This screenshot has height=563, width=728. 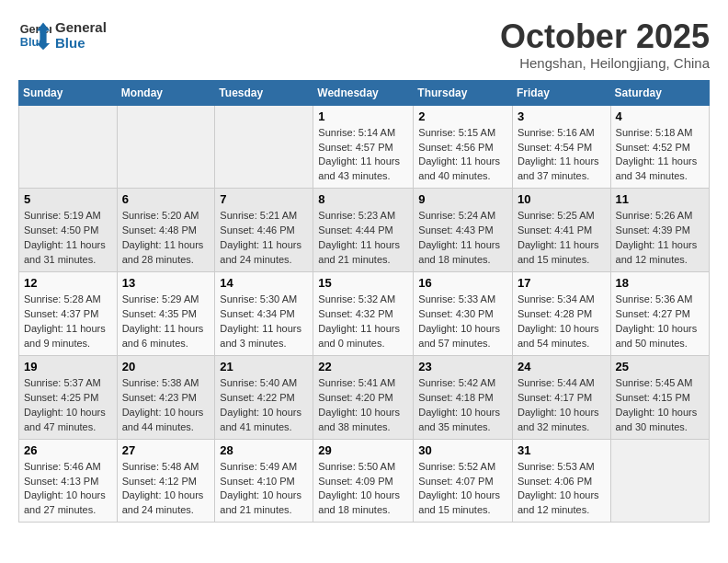 I want to click on calendar-cell: 23Sunrise: 5:42 AM Sunset: 4:18 PM Dayli…, so click(x=463, y=397).